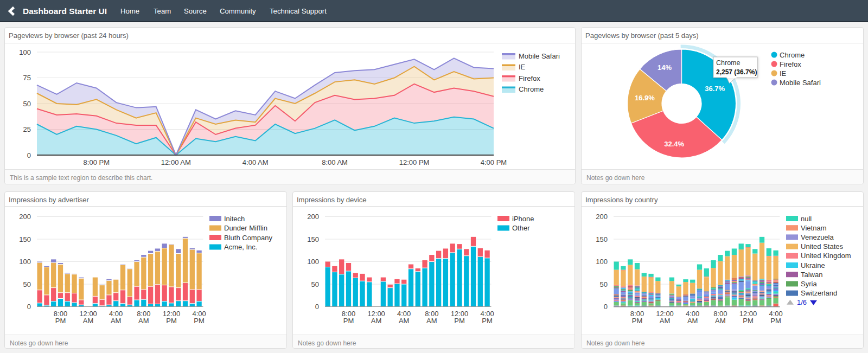  What do you see at coordinates (737, 72) in the screenshot?
I see `svg-text: 2,257 (36.7%)` at bounding box center [737, 72].